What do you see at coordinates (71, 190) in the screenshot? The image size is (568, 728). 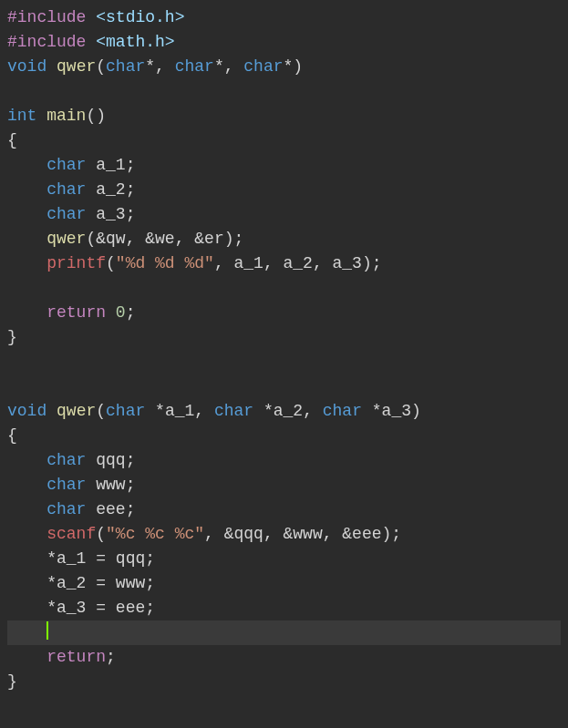 I see `code-line: char a_2;` at bounding box center [71, 190].